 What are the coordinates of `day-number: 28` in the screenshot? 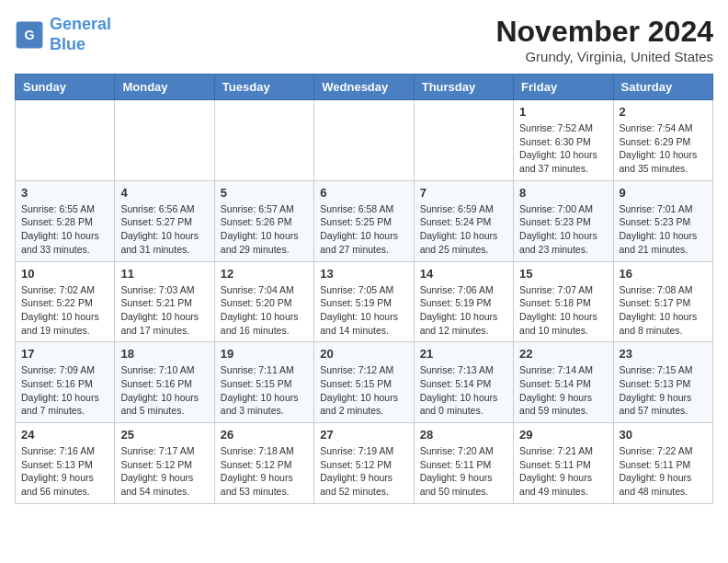 It's located at (463, 434).